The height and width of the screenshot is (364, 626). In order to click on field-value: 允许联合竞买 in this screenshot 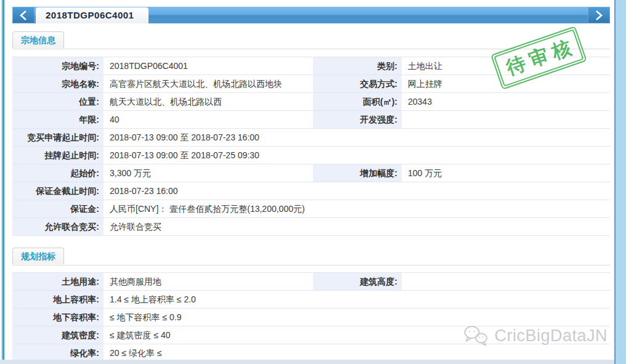, I will do `click(357, 227)`.